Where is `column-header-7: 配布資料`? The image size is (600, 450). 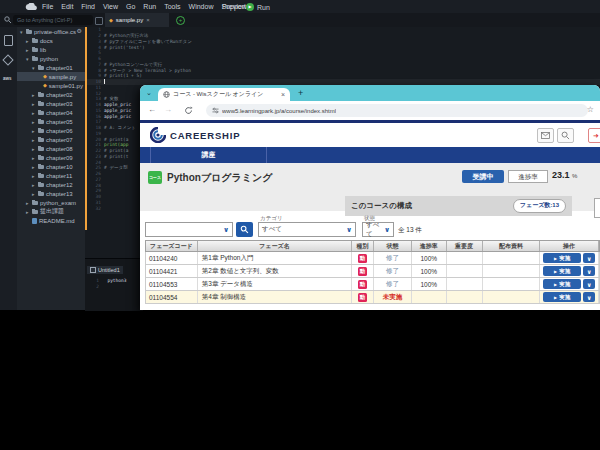
column-header-7: 配布資料 is located at coordinates (512, 246).